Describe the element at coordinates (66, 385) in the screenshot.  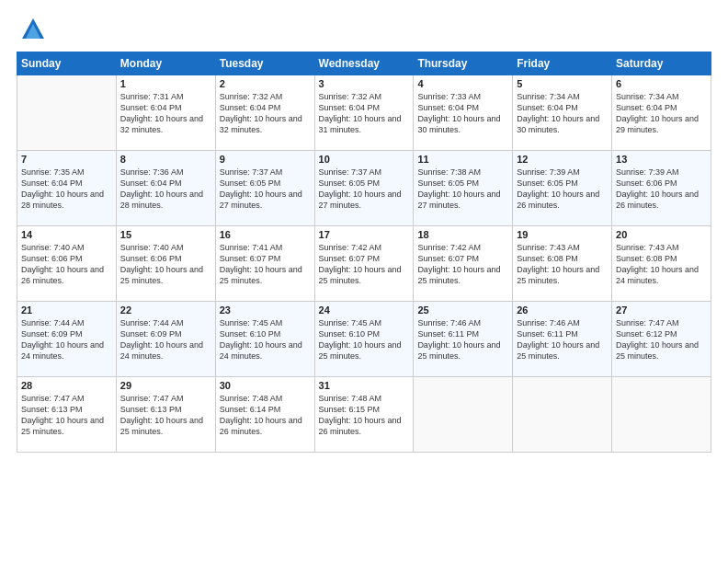
I see `day-number: 28` at that location.